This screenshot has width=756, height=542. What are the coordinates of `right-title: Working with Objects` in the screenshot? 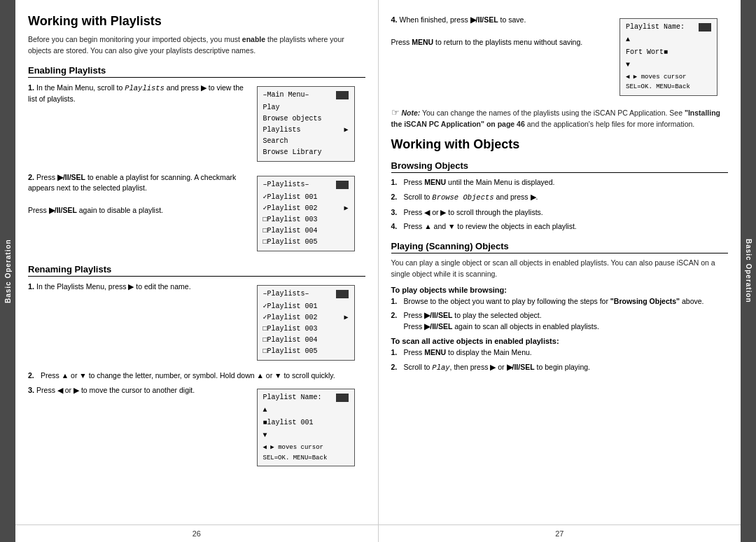 It's located at (560, 144).